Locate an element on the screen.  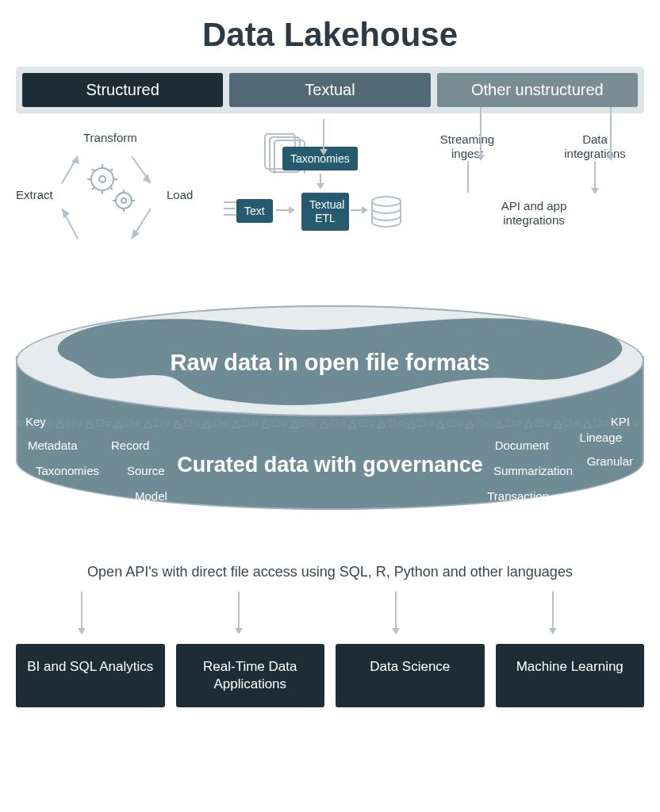
box-machine-learning: Machine Learning is located at coordinates (570, 676).